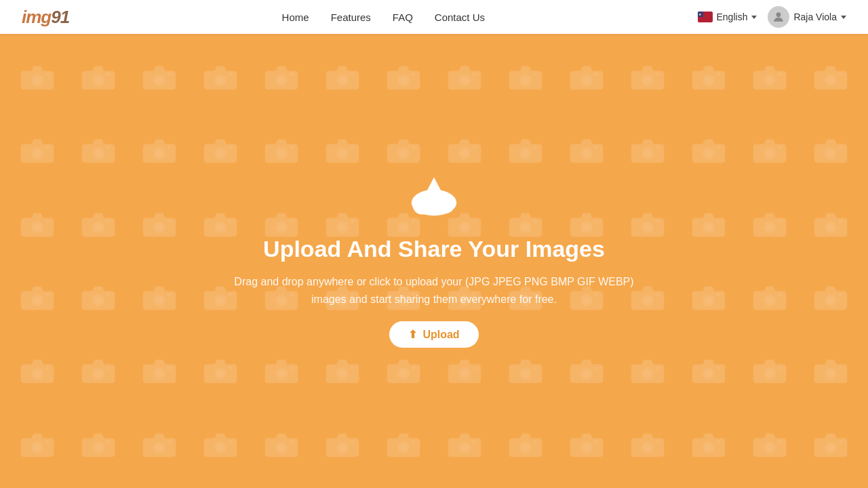  Describe the element at coordinates (434, 249) in the screenshot. I see `hero-title: Upload And Share Your Images` at that location.